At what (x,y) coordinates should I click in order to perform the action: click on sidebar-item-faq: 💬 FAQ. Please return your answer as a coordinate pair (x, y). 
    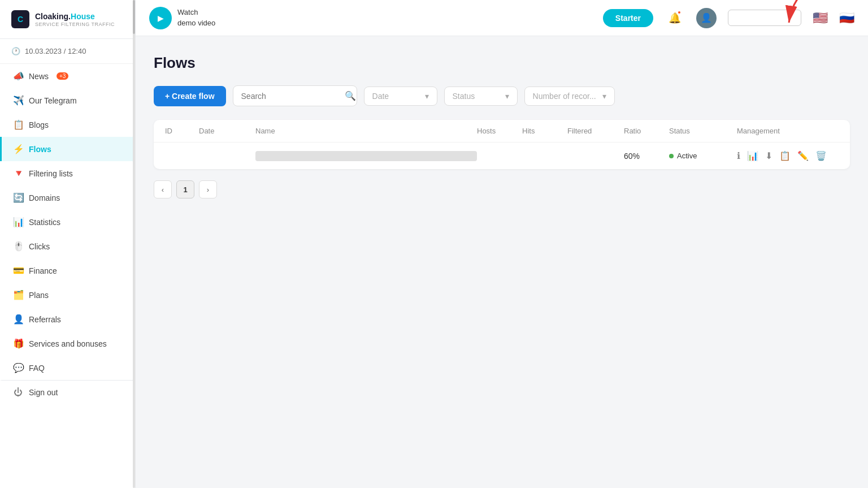
    Looking at the image, I should click on (68, 368).